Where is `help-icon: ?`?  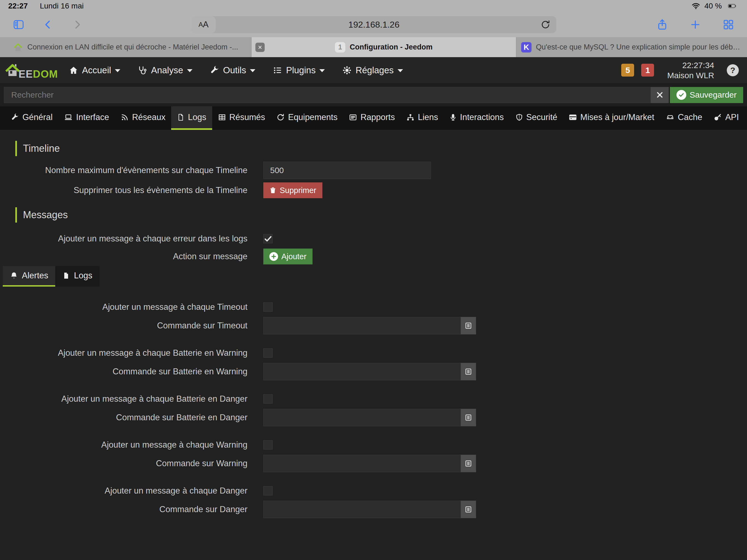
help-icon: ? is located at coordinates (733, 70).